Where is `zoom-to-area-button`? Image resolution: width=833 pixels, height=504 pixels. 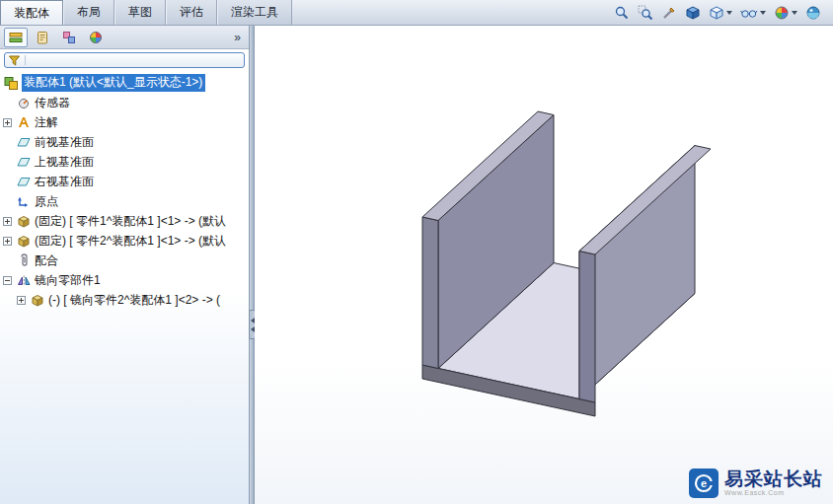 zoom-to-area-button is located at coordinates (645, 13).